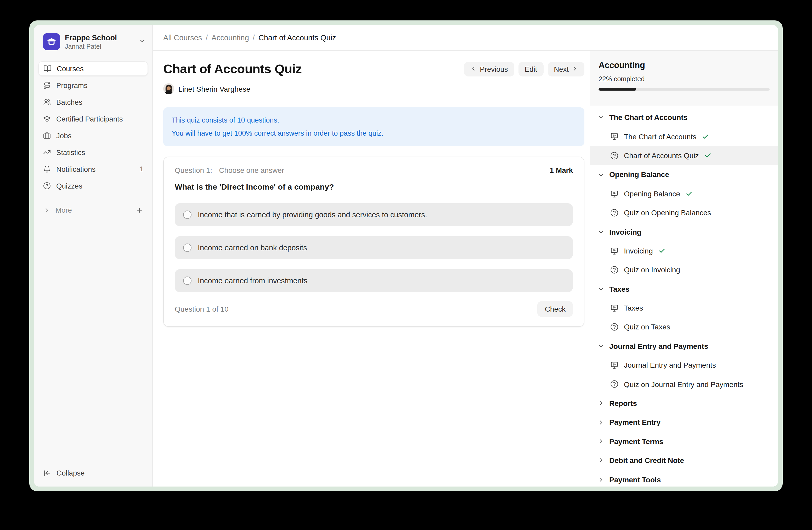 This screenshot has height=530, width=812. I want to click on users-icon, so click(47, 102).